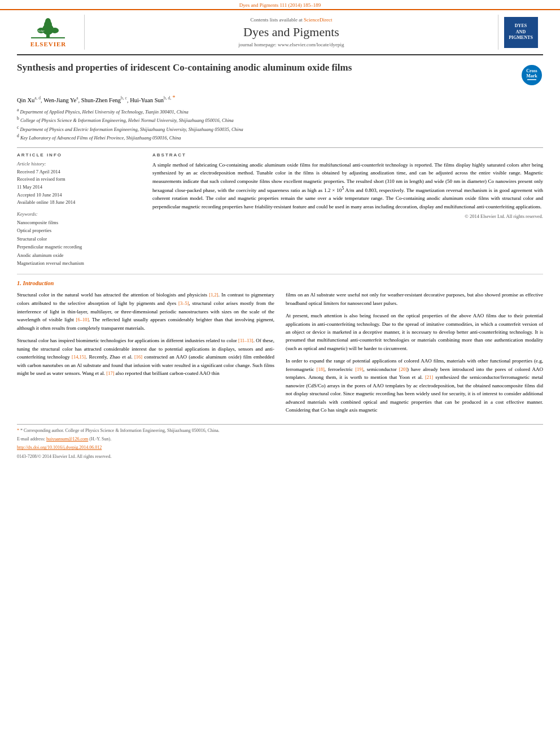  I want to click on author-4-star: *, so click(173, 97).